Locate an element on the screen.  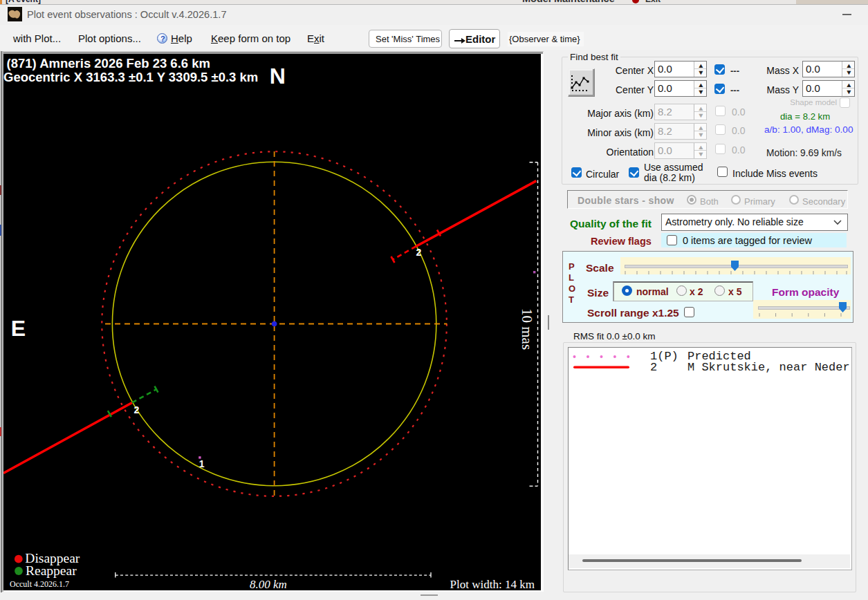
svg-text: Plot width: 14 km is located at coordinates (492, 584).